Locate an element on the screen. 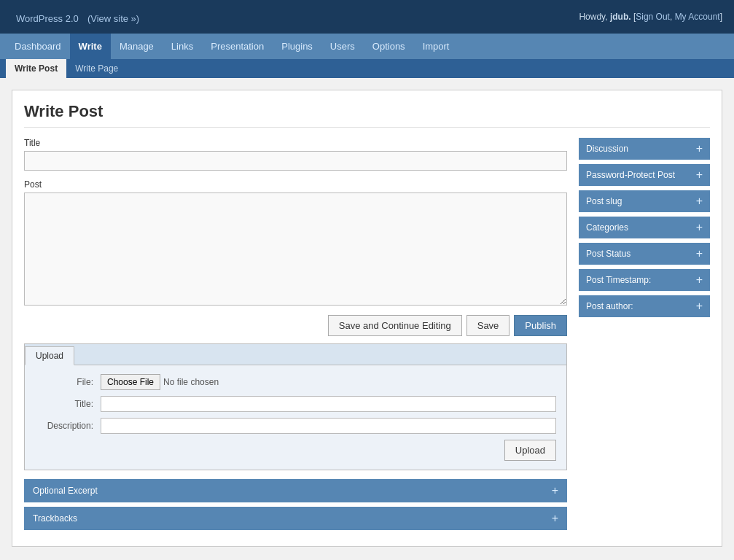 The height and width of the screenshot is (560, 734). discussion-panel: Discussion + is located at coordinates (644, 149).